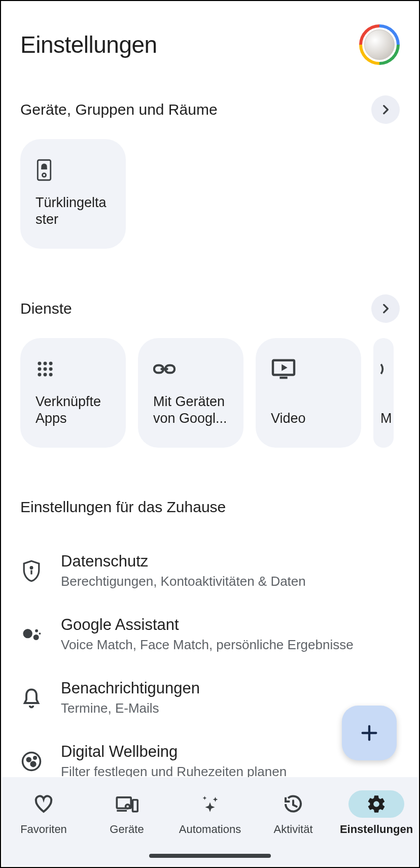  I want to click on wellbeing-icon, so click(31, 761).